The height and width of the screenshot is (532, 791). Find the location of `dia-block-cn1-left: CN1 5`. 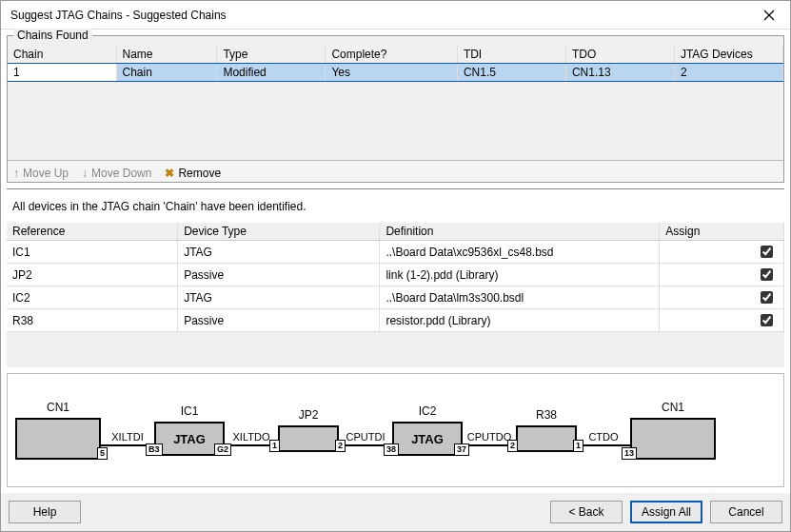

dia-block-cn1-left: CN1 5 is located at coordinates (58, 430).